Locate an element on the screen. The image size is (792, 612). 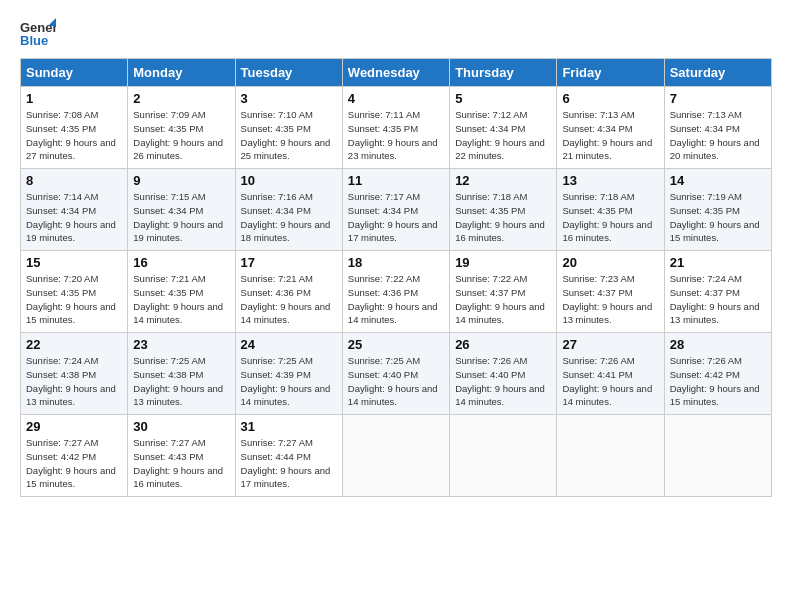
logo-icon: General Blue is located at coordinates (38, 33).